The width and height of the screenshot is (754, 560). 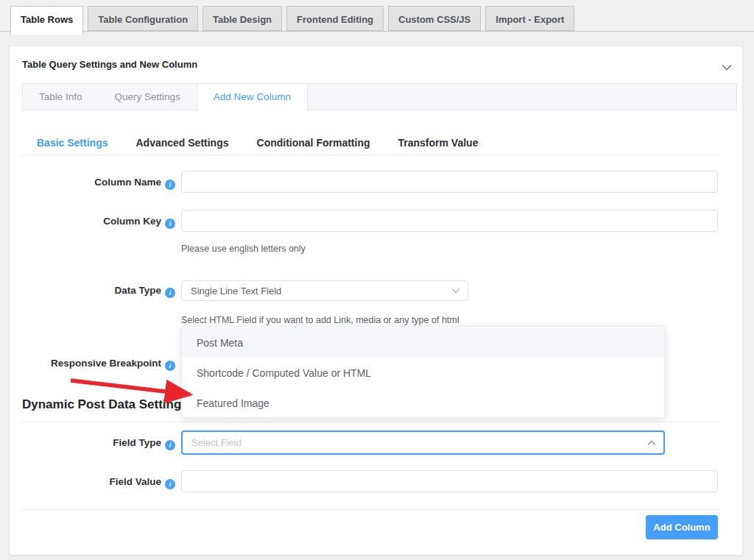 What do you see at coordinates (105, 405) in the screenshot?
I see `section-title: Dynamic Post Data Settings` at bounding box center [105, 405].